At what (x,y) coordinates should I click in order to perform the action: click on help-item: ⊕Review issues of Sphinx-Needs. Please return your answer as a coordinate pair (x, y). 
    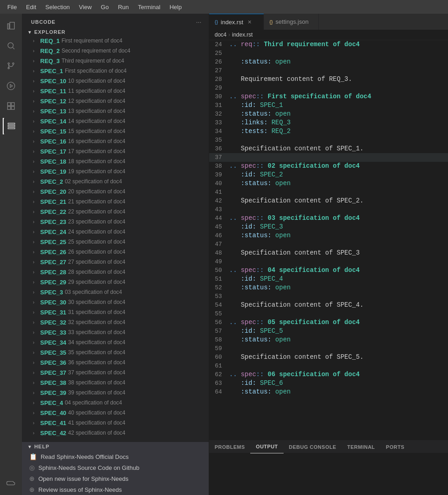
    Looking at the image, I should click on (115, 490).